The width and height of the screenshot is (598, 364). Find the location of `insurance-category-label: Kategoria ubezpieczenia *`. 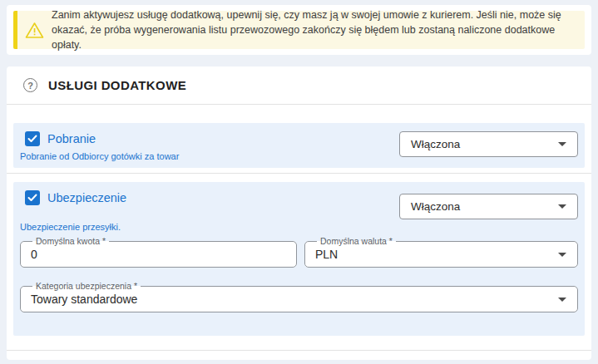

insurance-category-label: Kategoria ubezpieczenia * is located at coordinates (86, 286).